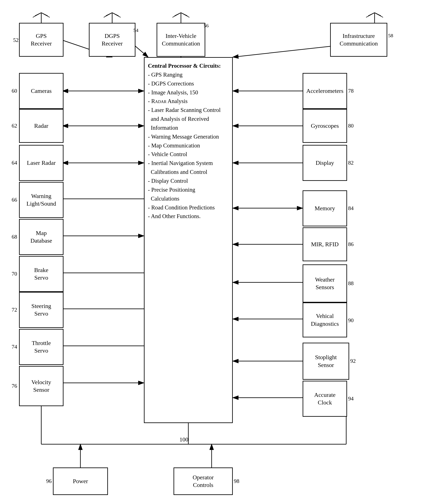  I want to click on power-num: 96, so click(49, 481).